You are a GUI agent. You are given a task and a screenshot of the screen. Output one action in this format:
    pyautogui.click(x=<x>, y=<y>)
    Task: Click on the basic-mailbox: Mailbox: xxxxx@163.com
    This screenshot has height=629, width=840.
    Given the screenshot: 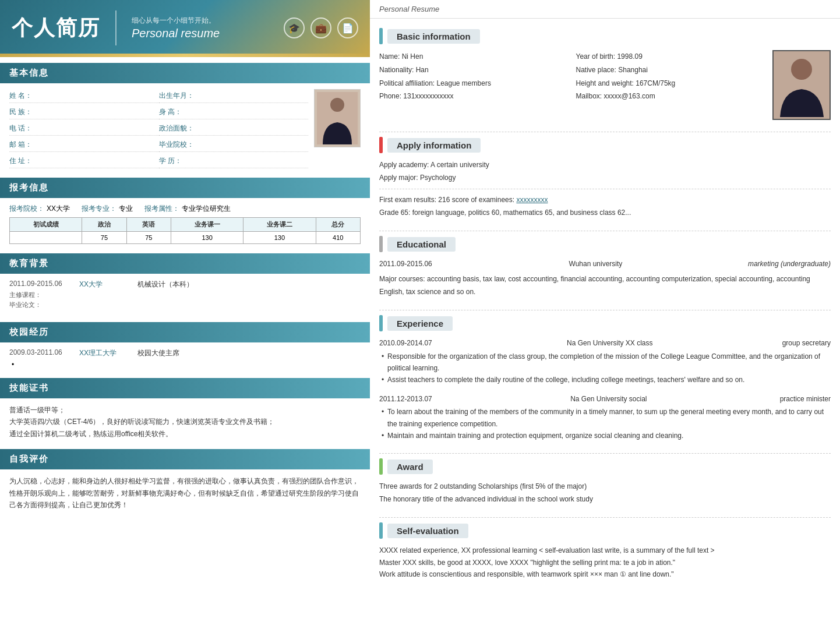 What is the action you would take?
    pyautogui.click(x=675, y=97)
    